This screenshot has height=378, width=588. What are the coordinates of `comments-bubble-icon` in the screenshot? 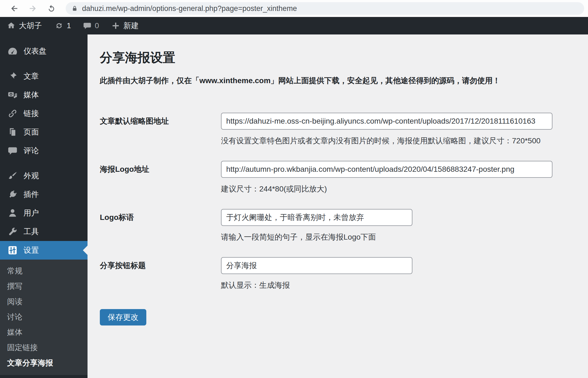 It's located at (13, 151).